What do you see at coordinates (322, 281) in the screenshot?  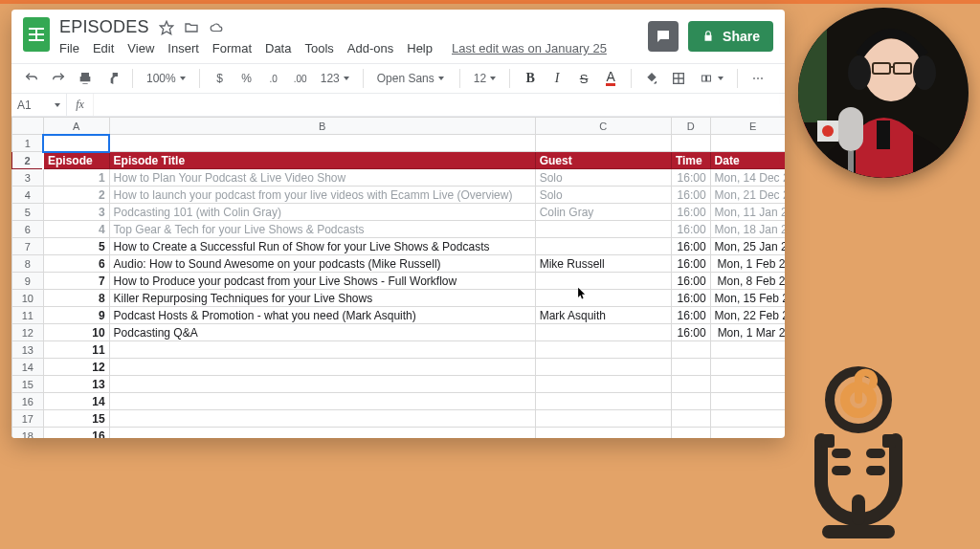 I see `cell: How to Produce your podcast from your Li…` at bounding box center [322, 281].